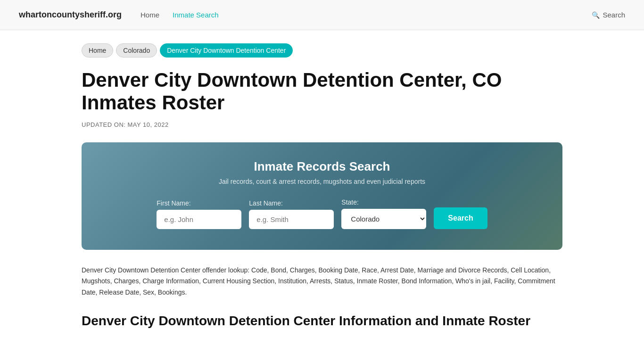 The image size is (644, 362). I want to click on updated-label: UPDATED ON:, so click(104, 124).